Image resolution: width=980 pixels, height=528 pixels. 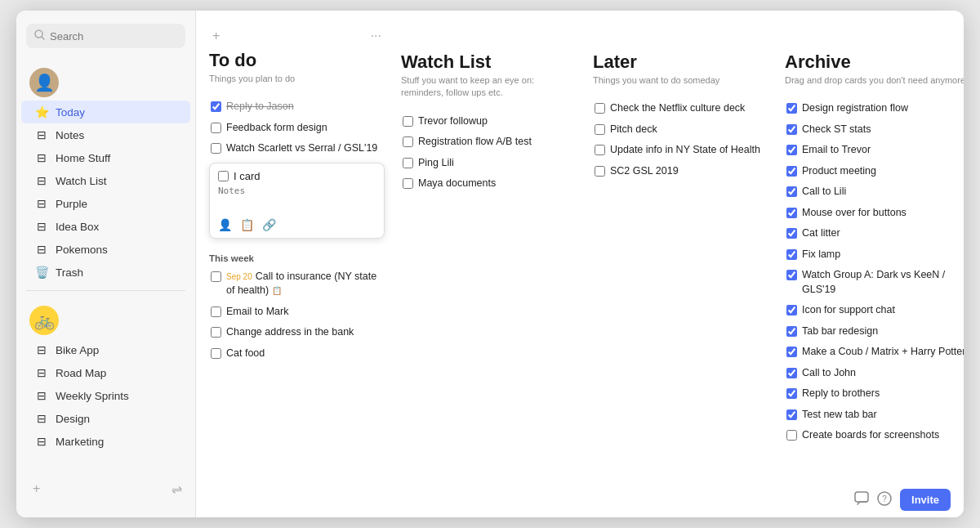 What do you see at coordinates (36, 489) in the screenshot?
I see `add-workspace-button: +` at bounding box center [36, 489].